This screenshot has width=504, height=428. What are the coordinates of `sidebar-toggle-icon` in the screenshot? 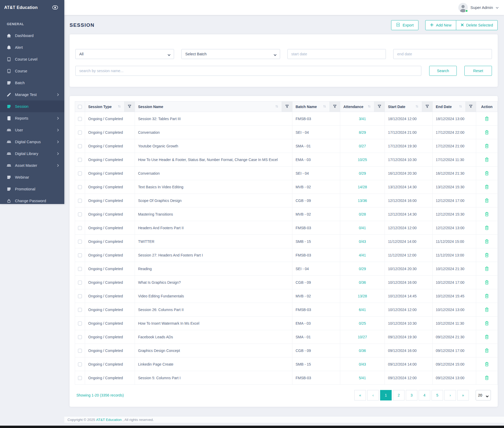 It's located at (55, 7).